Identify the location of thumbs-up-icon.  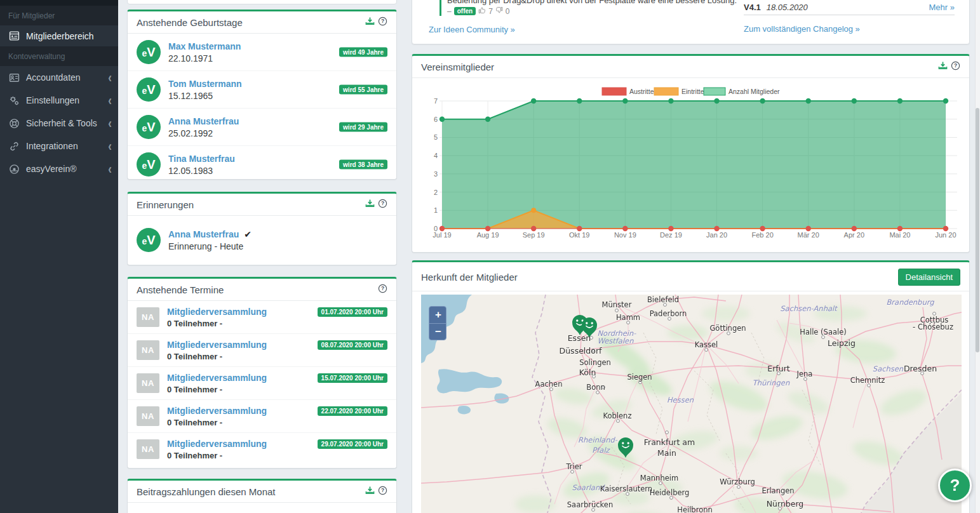
(482, 11).